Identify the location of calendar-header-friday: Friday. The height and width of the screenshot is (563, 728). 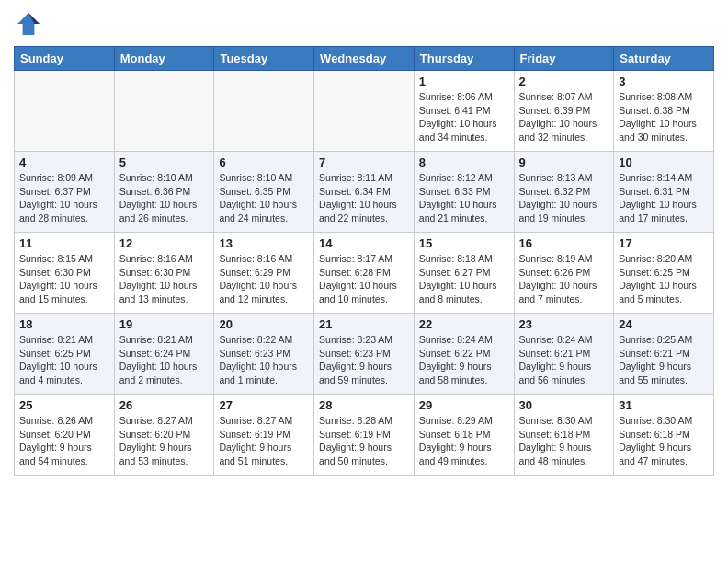
(564, 59).